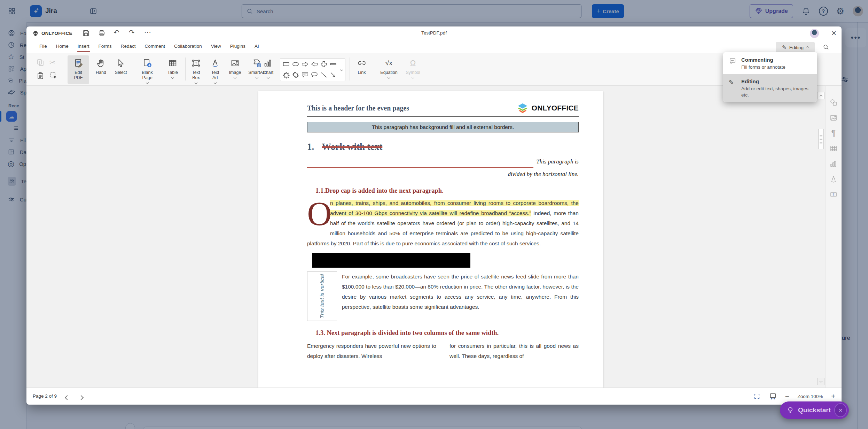  Describe the element at coordinates (216, 47) in the screenshot. I see `menu-view: View` at that location.